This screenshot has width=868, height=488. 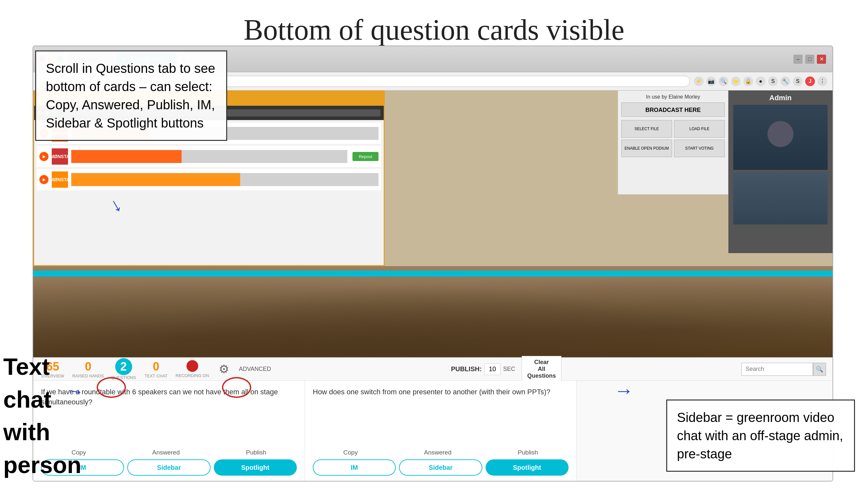 What do you see at coordinates (810, 82) in the screenshot?
I see `profile-icon: J` at bounding box center [810, 82].